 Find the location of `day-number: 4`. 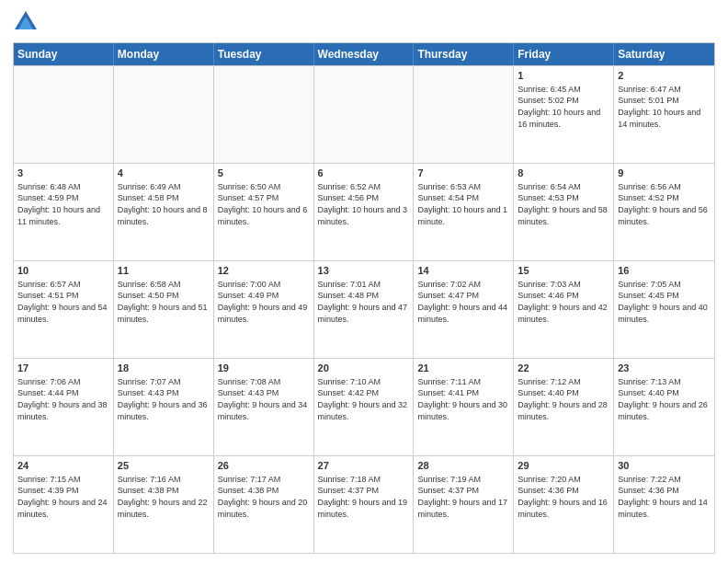

day-number: 4 is located at coordinates (164, 173).